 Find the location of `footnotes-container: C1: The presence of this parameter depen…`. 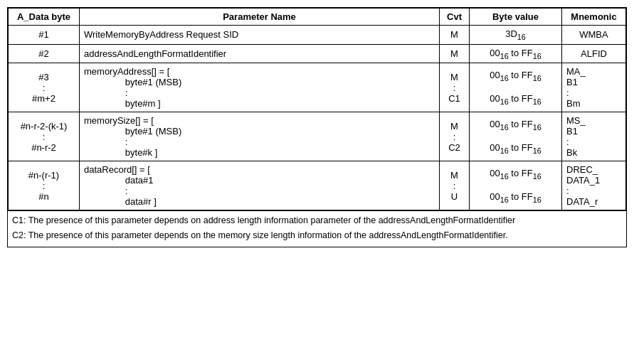

footnotes-container: C1: The presence of this parameter depen… is located at coordinates (317, 229).